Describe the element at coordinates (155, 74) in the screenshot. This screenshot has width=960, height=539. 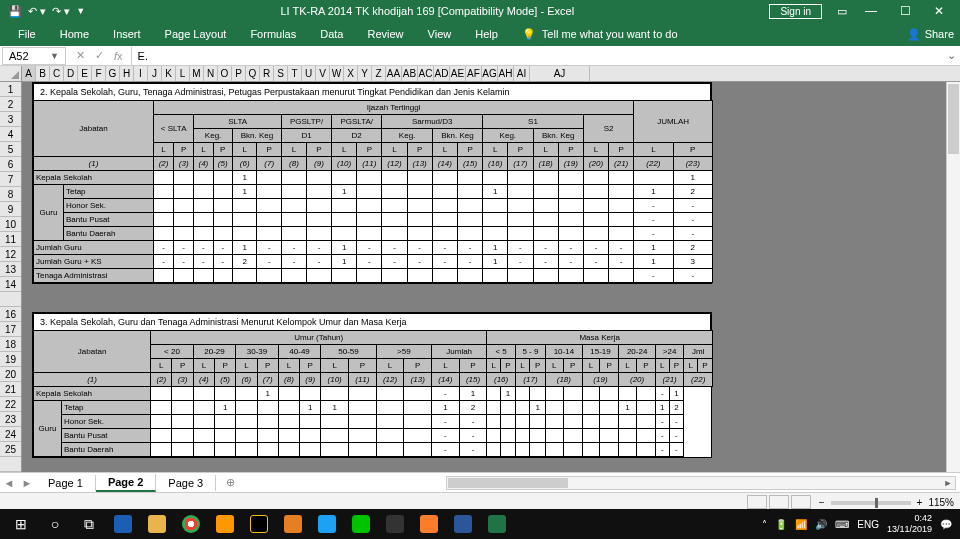
I see `col-header-J: J` at that location.